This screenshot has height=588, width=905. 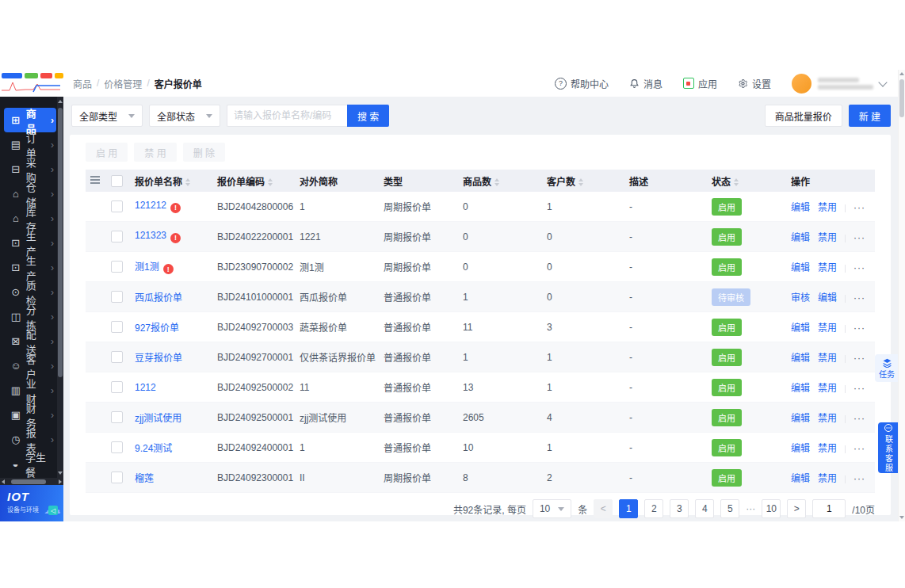 I want to click on scroll-down-icon, so click(x=902, y=517).